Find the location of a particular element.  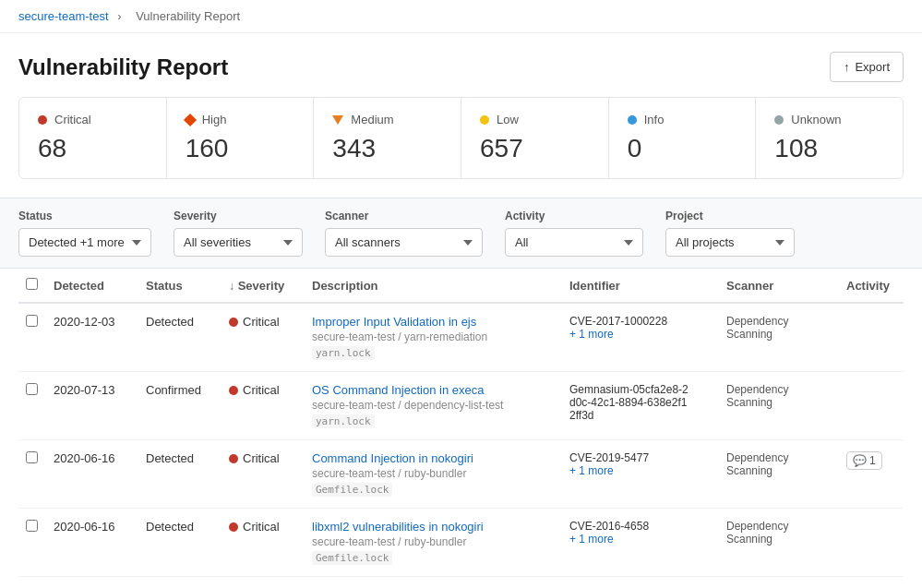

sort-icon: ↓ is located at coordinates (232, 286).